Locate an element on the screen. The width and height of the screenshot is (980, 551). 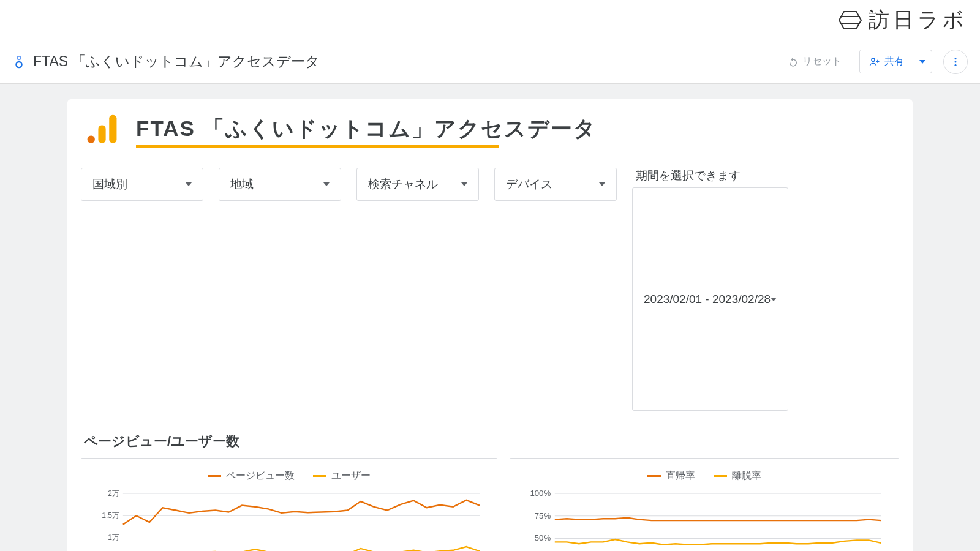
filter-country: 国域別 is located at coordinates (142, 184).